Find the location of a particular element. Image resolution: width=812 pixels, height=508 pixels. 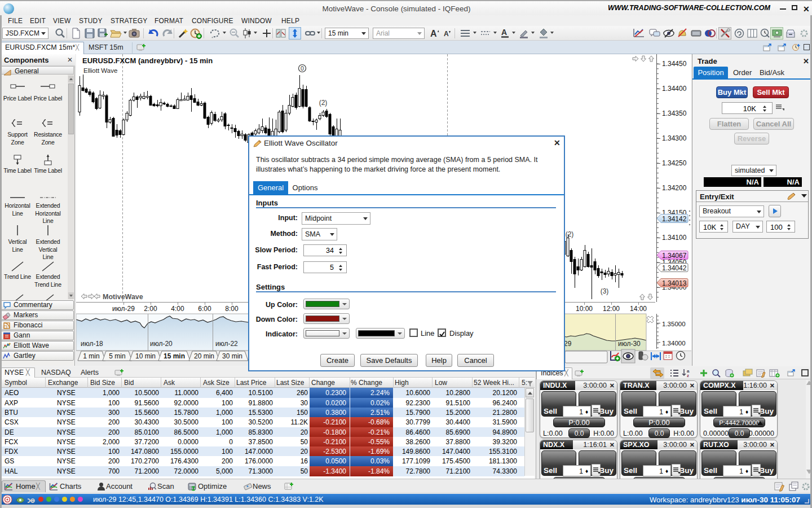

svg-text: 1.34300 is located at coordinates (674, 138).